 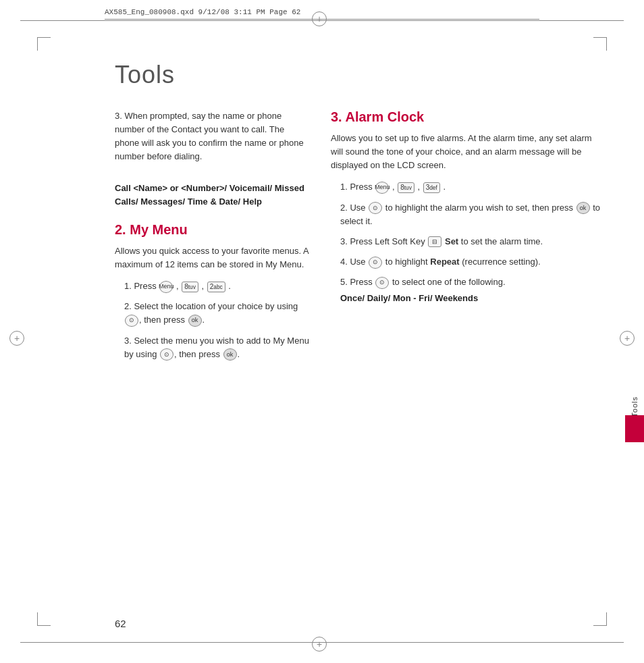 I want to click on my-menu-step1-label: 1. Press, so click(x=140, y=286).